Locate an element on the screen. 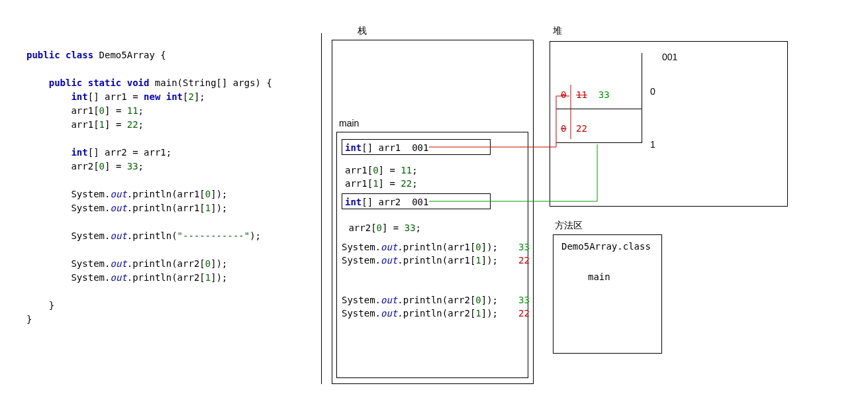 This screenshot has width=868, height=396. heap-idx-0: 0 is located at coordinates (653, 91).